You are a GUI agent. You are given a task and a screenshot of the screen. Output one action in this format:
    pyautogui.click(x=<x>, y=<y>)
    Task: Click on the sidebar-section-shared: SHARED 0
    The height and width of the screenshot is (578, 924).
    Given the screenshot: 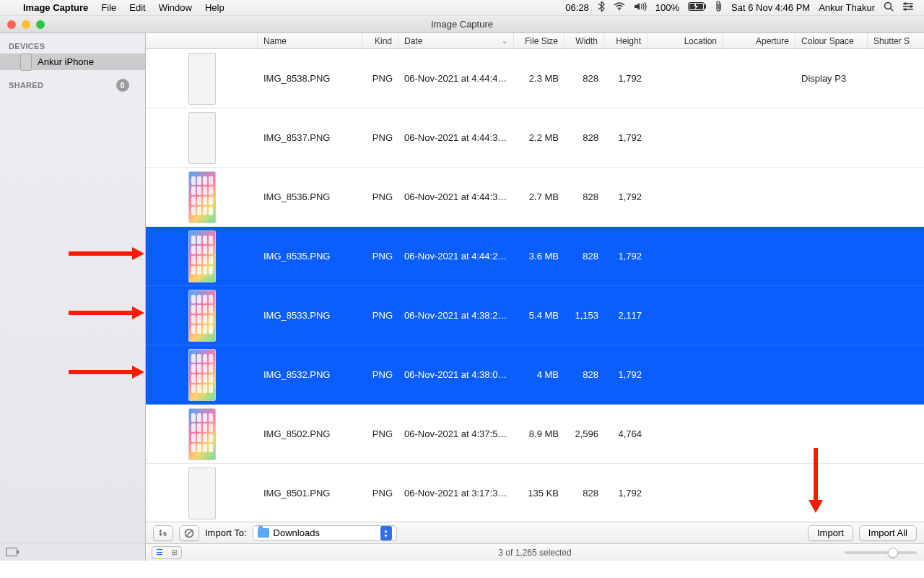 What is the action you would take?
    pyautogui.click(x=72, y=82)
    